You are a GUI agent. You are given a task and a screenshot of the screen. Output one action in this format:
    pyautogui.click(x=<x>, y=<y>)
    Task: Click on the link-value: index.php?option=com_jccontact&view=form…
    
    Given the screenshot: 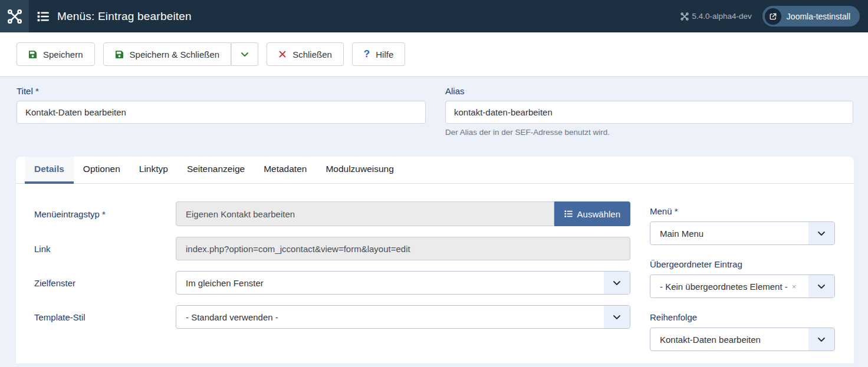 What is the action you would take?
    pyautogui.click(x=403, y=249)
    